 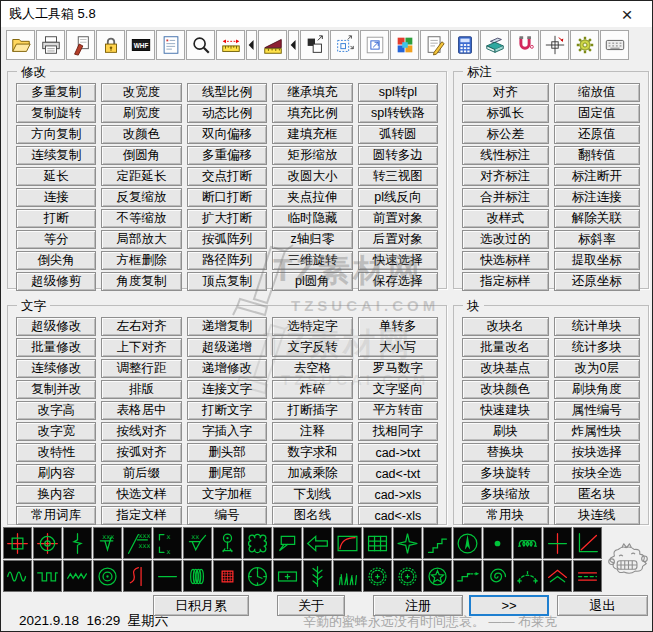 What do you see at coordinates (438, 543) in the screenshot?
I see `step-line-icon` at bounding box center [438, 543].